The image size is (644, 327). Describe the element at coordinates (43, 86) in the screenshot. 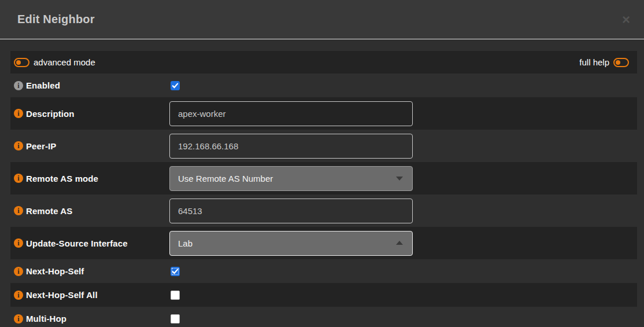

I see `field-label-enabled: Enabled` at that location.